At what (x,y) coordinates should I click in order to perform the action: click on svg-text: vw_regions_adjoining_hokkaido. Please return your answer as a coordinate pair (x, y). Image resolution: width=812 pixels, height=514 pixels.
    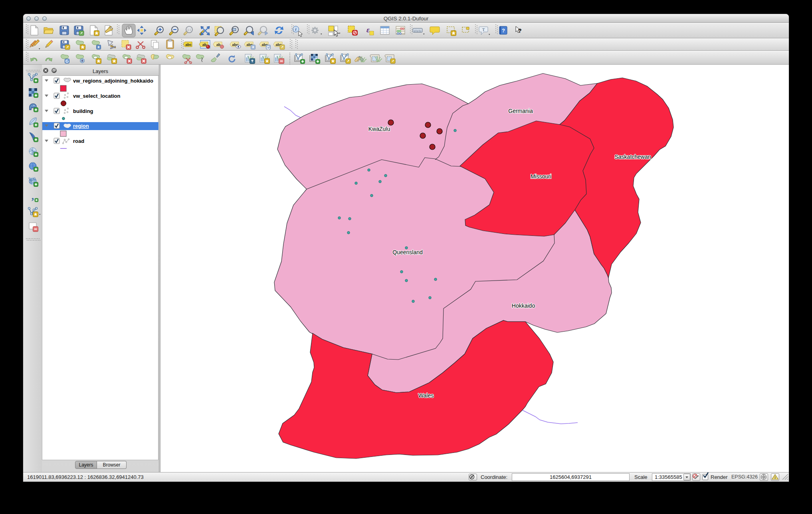
    Looking at the image, I should click on (113, 81).